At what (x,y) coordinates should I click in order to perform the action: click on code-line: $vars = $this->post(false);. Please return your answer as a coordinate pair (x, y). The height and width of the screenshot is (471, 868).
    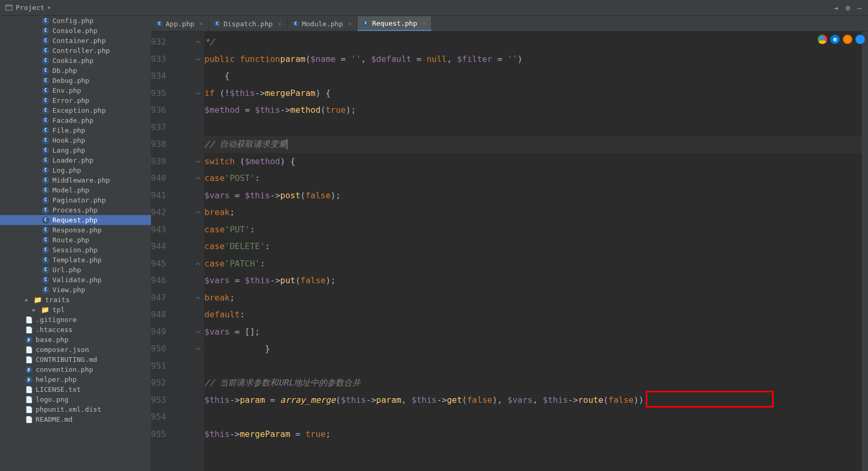
    Looking at the image, I should click on (533, 196).